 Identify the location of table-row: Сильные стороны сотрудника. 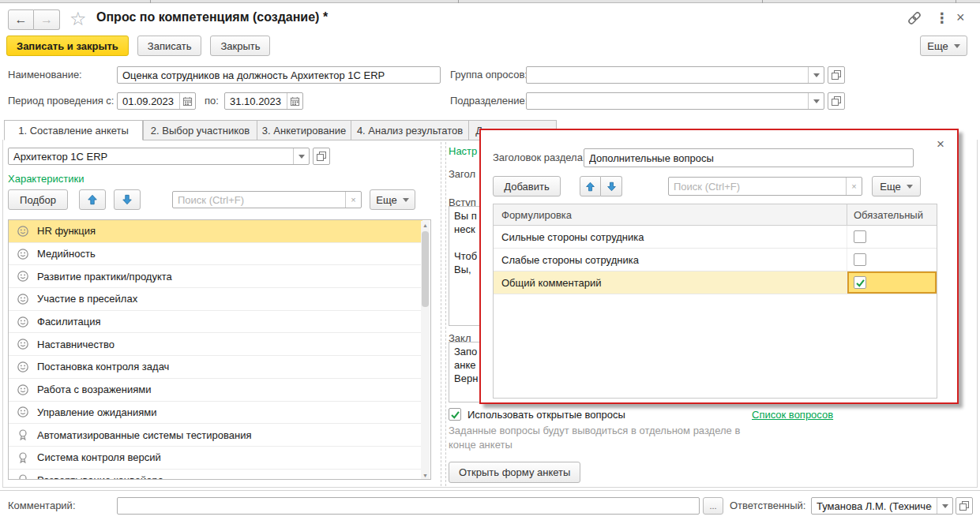
(715, 237).